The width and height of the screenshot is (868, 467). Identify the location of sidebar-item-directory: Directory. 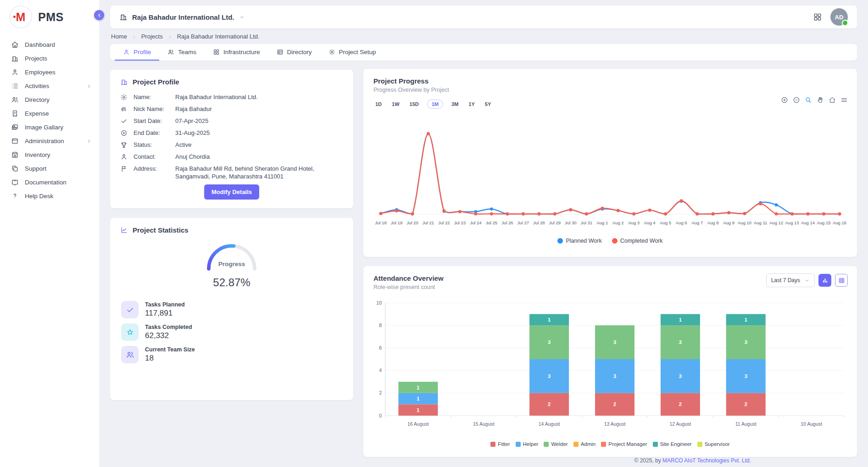
(50, 100).